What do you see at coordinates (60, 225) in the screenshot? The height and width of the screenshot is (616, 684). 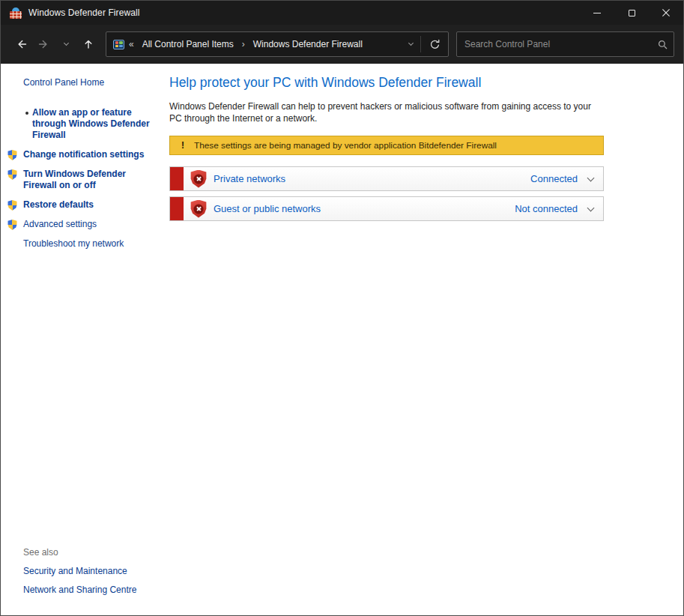 I see `sidebar-item-label: Advanced settings` at bounding box center [60, 225].